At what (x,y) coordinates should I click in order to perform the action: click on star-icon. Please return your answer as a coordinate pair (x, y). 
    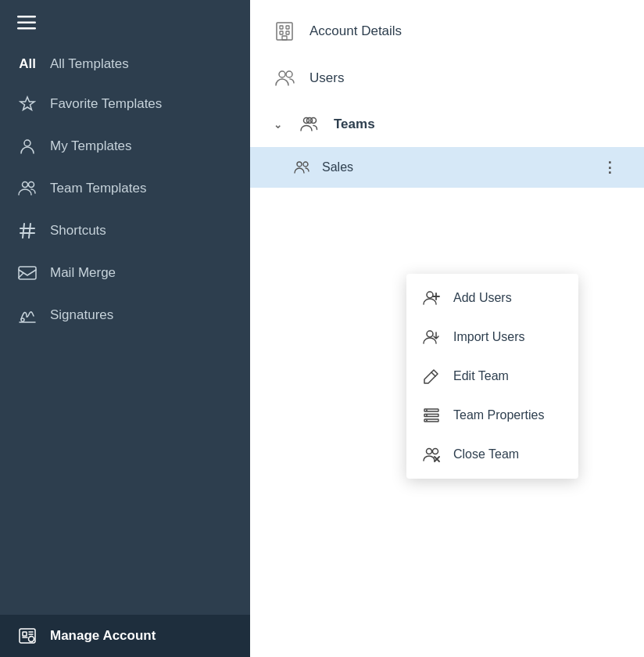
    Looking at the image, I should click on (27, 104).